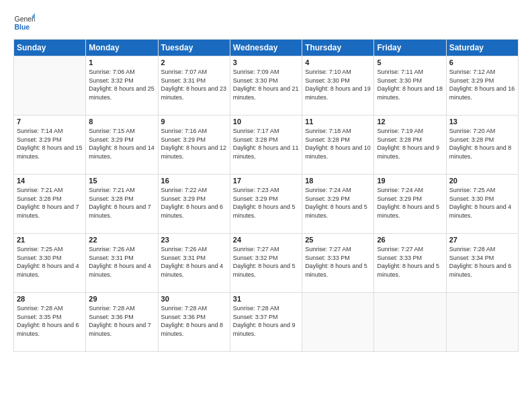 Image resolution: width=532 pixels, height=411 pixels. What do you see at coordinates (482, 85) in the screenshot?
I see `day-info: Sunrise: 7:12 AMSunset: 3:29 PMDaylight:…` at bounding box center [482, 85].